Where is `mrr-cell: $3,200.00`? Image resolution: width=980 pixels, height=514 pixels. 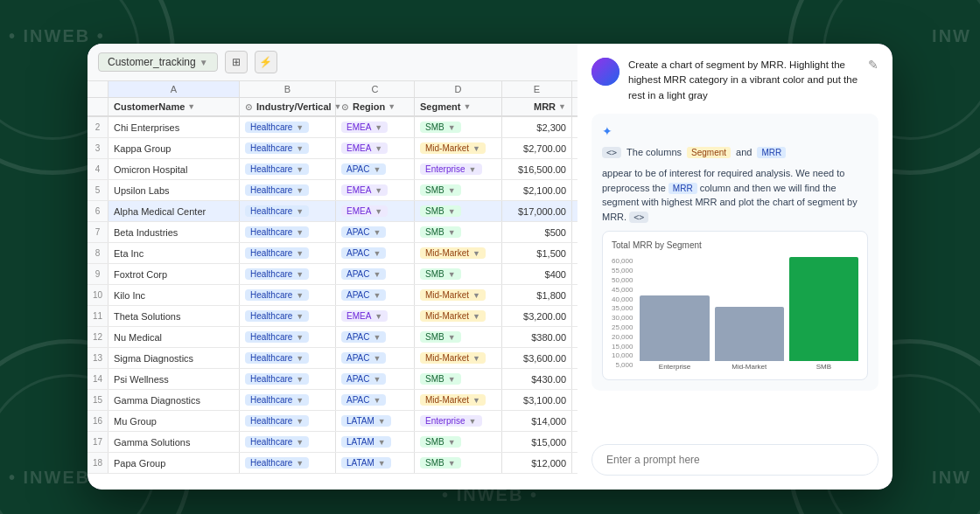
mrr-cell: $3,200.00 is located at coordinates (537, 316).